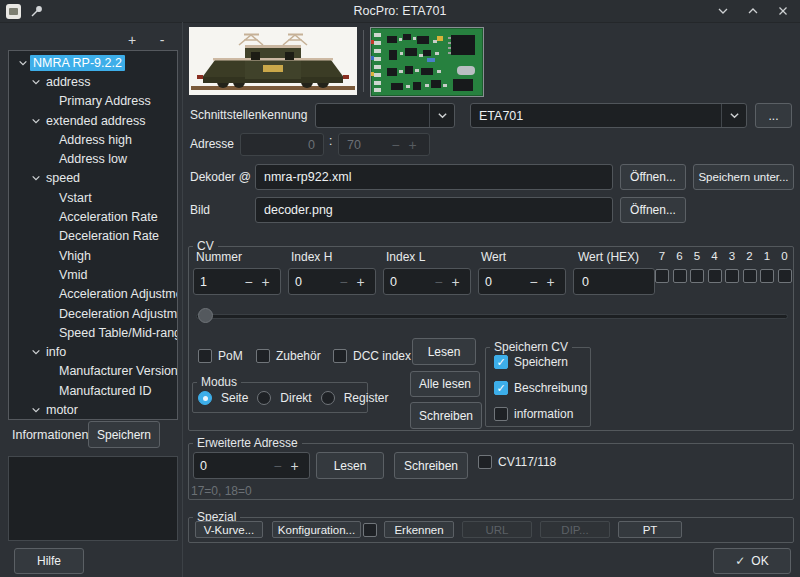 The height and width of the screenshot is (577, 800). Describe the element at coordinates (367, 145) in the screenshot. I see `adresse-bis-value: 70` at that location.